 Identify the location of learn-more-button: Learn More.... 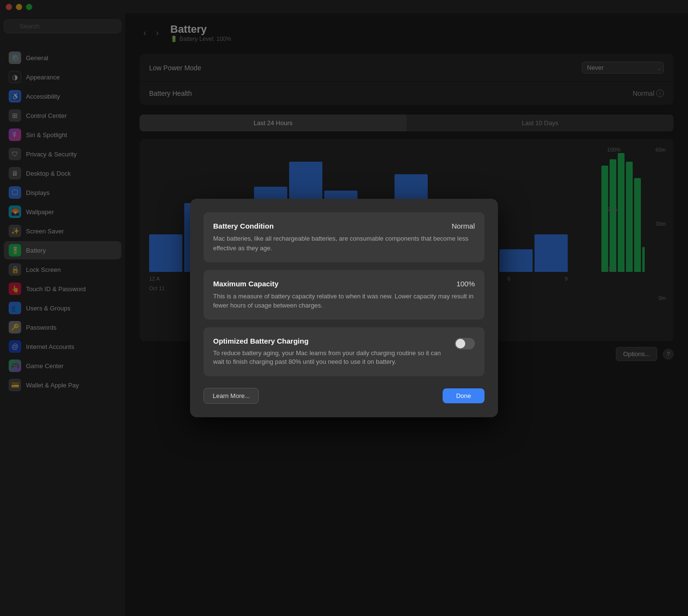
(231, 396).